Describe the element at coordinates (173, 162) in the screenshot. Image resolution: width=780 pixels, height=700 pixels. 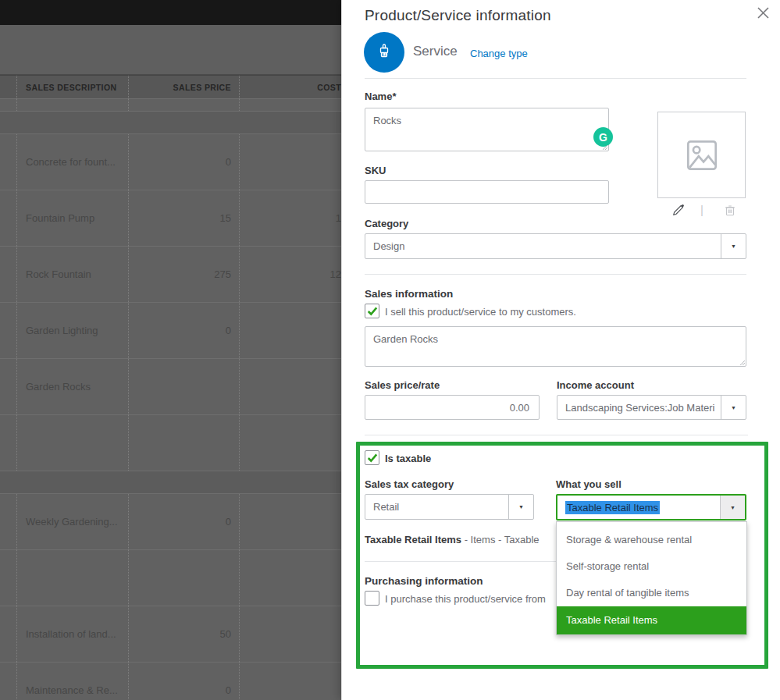
I see `table-row: Concrete for fount...0` at that location.